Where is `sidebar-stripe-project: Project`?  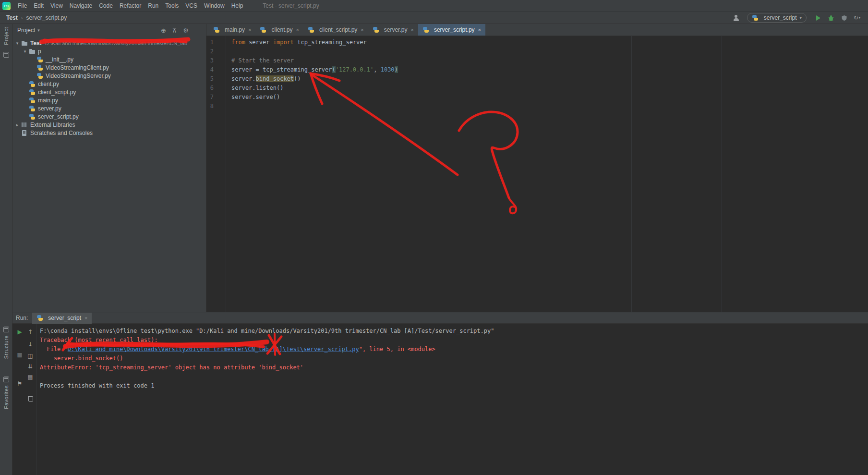
sidebar-stripe-project: Project is located at coordinates (6, 36).